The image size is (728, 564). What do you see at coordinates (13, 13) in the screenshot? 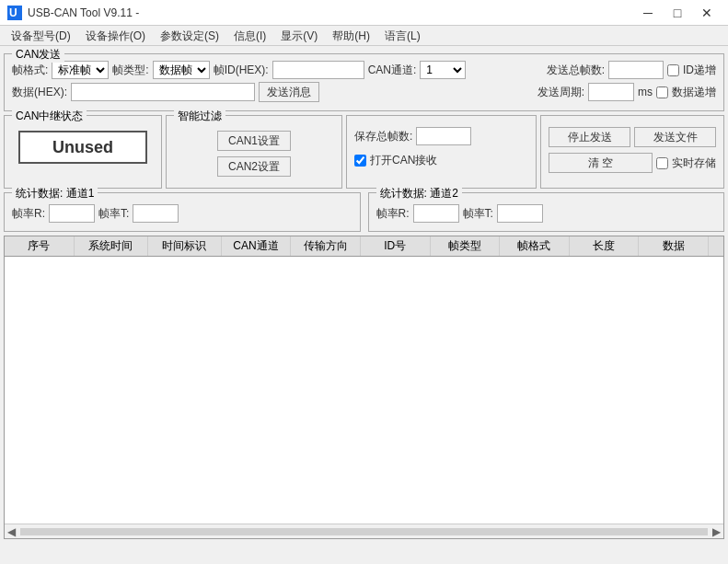
I see `svg-text: U` at bounding box center [13, 13].